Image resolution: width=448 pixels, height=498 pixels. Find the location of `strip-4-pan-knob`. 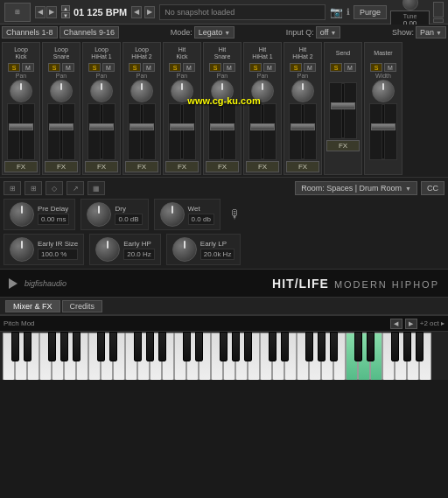

strip-4-pan-knob is located at coordinates (142, 91).